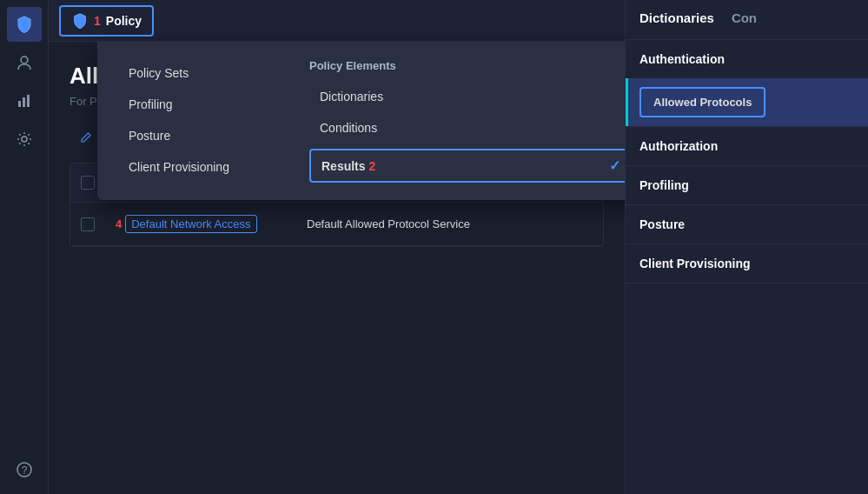 The width and height of the screenshot is (868, 494). Describe the element at coordinates (747, 146) in the screenshot. I see `authorization-title: Authorization` at that location.